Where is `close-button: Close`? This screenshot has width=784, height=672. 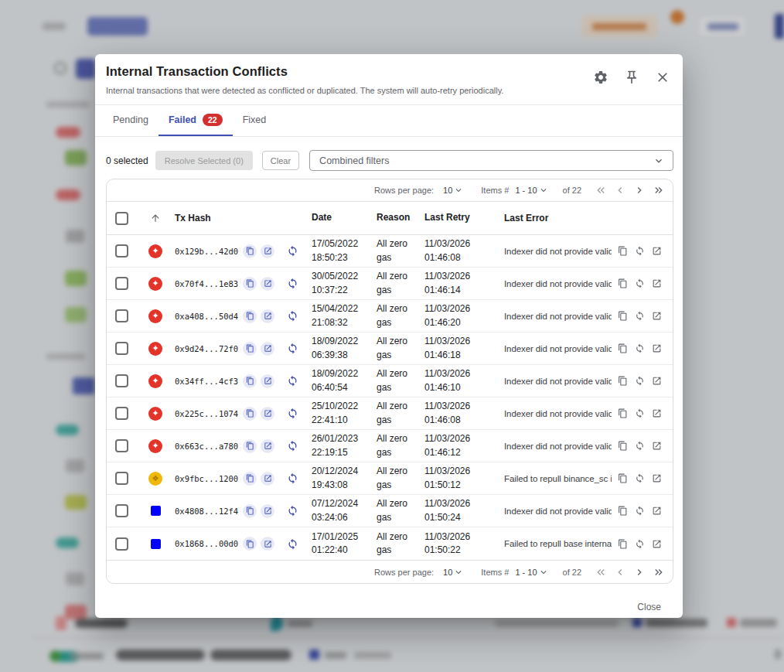 close-button: Close is located at coordinates (649, 607).